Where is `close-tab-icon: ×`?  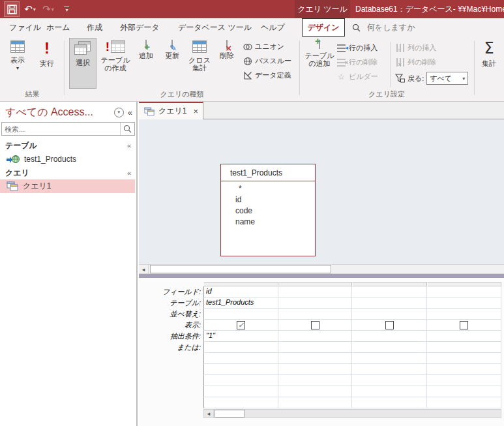 close-tab-icon: × is located at coordinates (196, 111).